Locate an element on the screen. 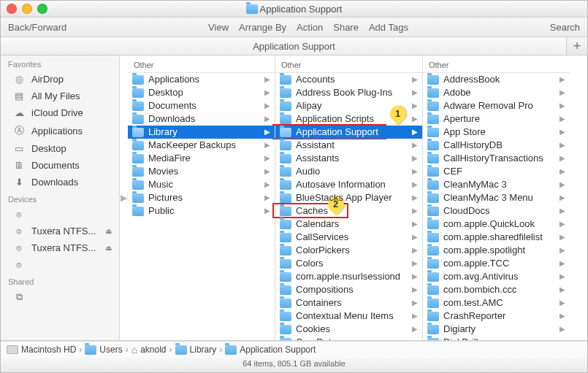  list-item: Adware Removal Pro▶ is located at coordinates (497, 106).